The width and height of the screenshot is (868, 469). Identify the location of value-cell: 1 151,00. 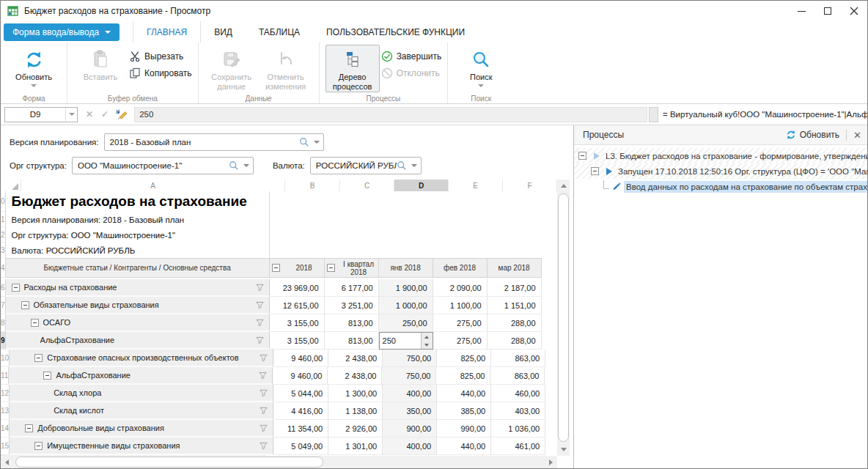
(515, 306).